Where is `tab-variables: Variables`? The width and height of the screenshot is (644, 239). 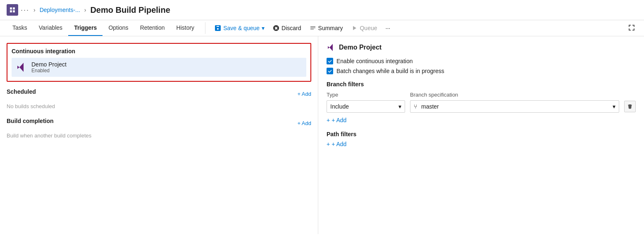 tab-variables: Variables is located at coordinates (50, 28).